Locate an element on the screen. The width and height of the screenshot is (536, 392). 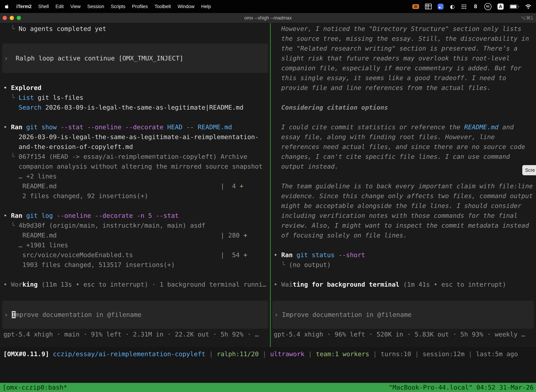
terminal-line: slight risk that future readers may over… is located at coordinates (405, 58).